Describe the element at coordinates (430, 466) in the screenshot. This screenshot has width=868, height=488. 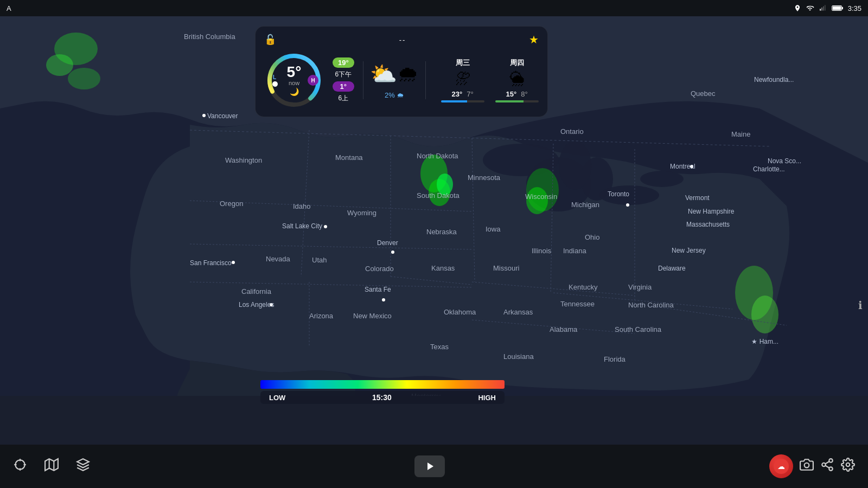
I see `play-button` at that location.